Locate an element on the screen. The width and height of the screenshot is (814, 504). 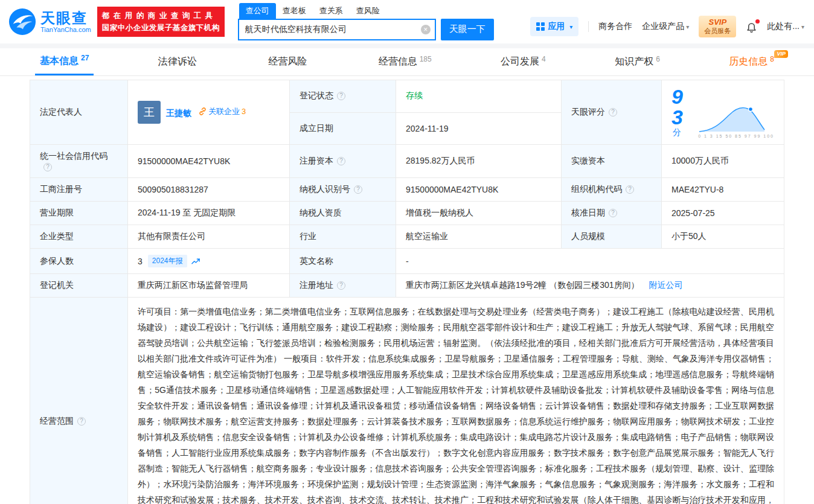
english-name-label: 英文名称 is located at coordinates (316, 261).